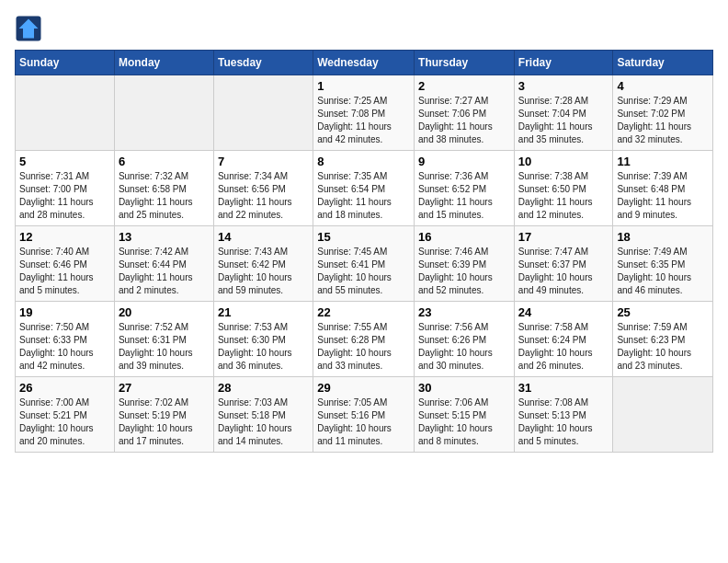 The width and height of the screenshot is (728, 563). I want to click on day-info: Sunrise: 7:08 AM Sunset: 5:13 PM Dayligh…, so click(564, 422).